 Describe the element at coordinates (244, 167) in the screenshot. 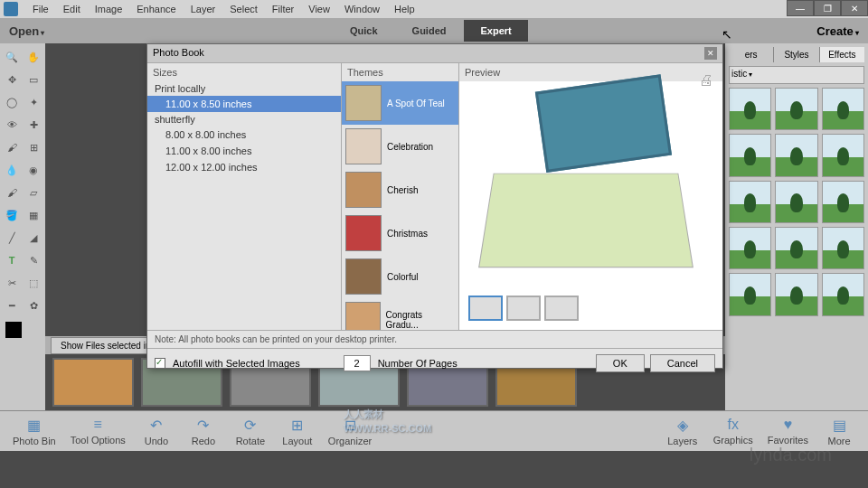

I see `size-item: 12.00 x 12.00 inches` at that location.